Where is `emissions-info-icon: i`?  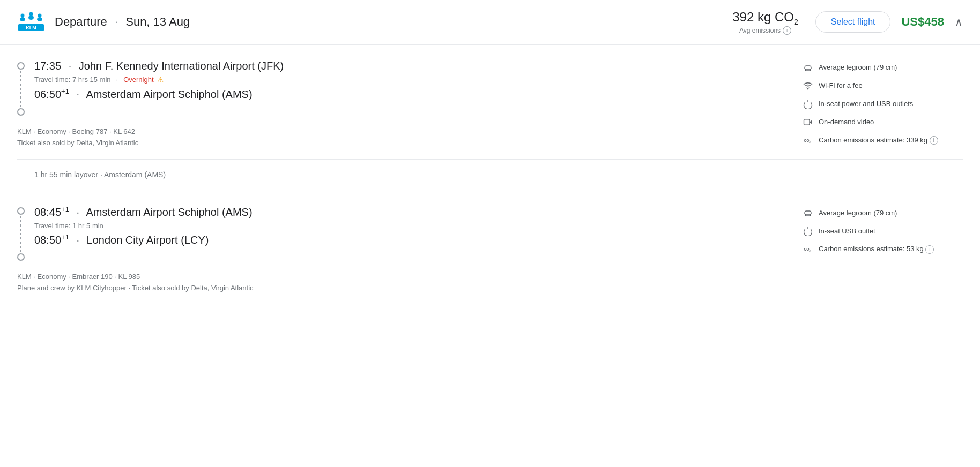 emissions-info-icon: i is located at coordinates (787, 31).